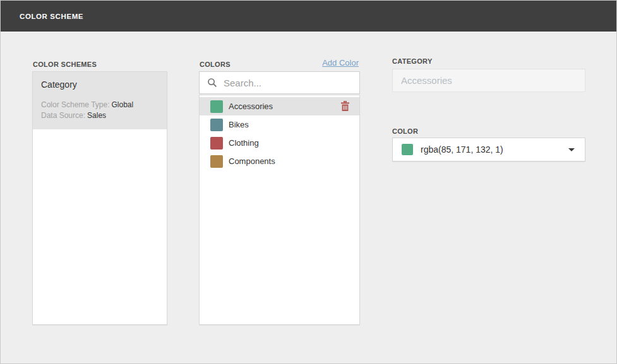 The height and width of the screenshot is (364, 617). Describe the element at coordinates (100, 101) in the screenshot. I see `scheme-list-item: CategoryColor Scheme Type:GlobalData Sou…` at that location.